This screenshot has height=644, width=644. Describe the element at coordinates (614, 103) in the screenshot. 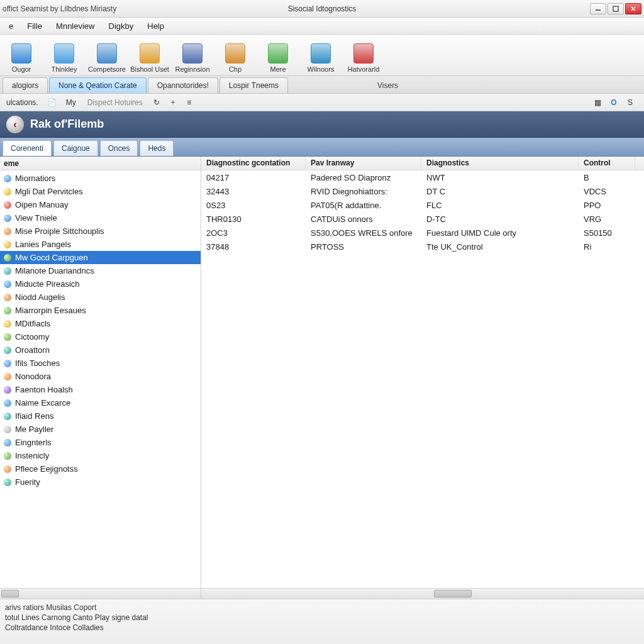

I see `info-icon: O` at that location.